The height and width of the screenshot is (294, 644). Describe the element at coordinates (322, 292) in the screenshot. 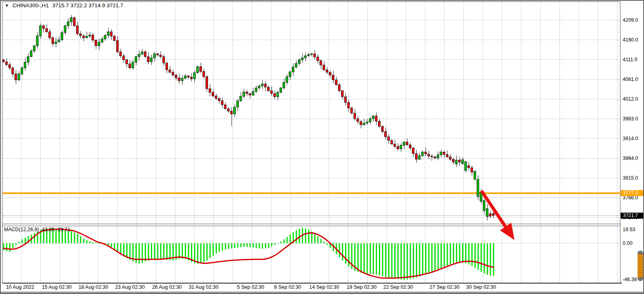

I see `bottom-status-strip` at that location.